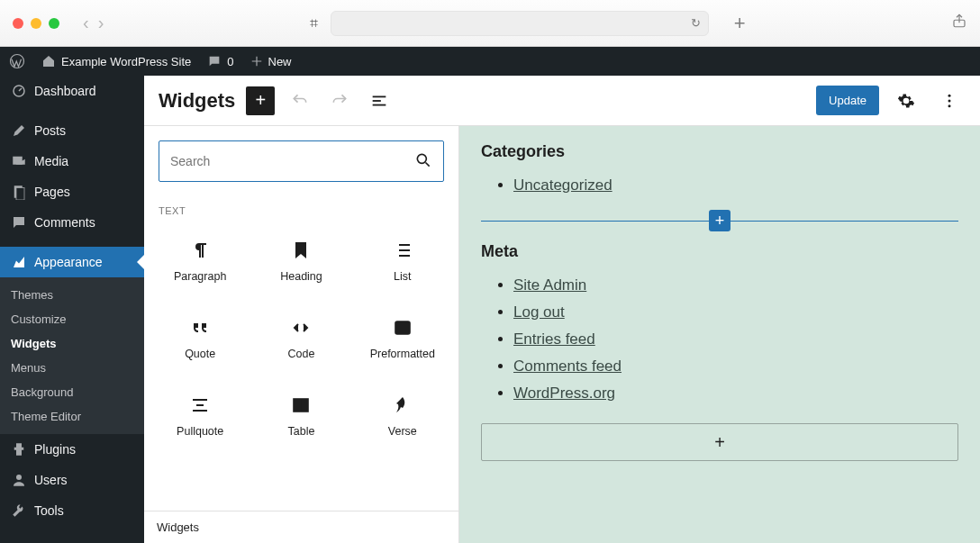  What do you see at coordinates (720, 186) in the screenshot?
I see `categories-list: Uncategorized` at bounding box center [720, 186].